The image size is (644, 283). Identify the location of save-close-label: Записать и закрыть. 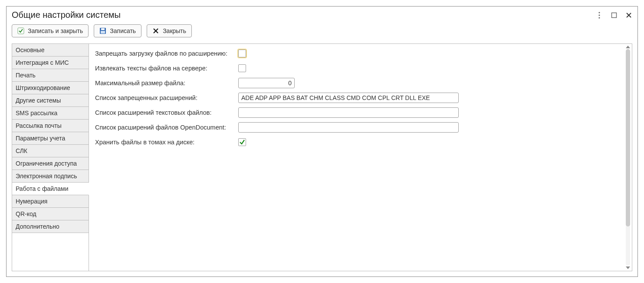
(56, 31).